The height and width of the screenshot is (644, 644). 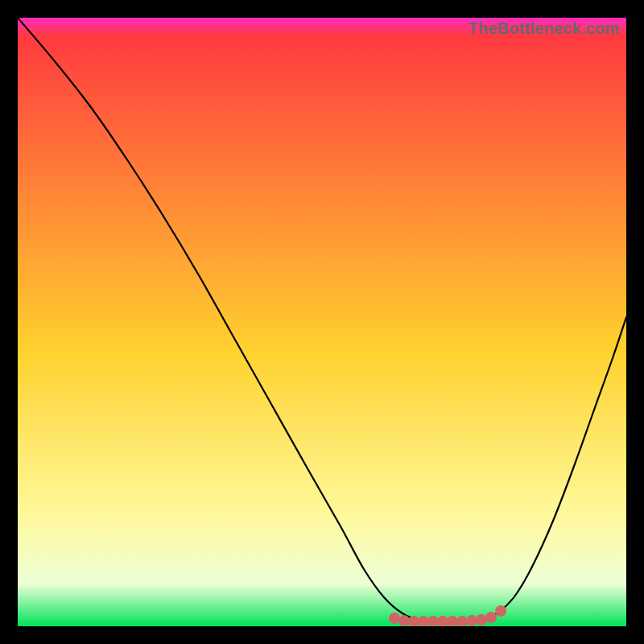 What do you see at coordinates (544, 29) in the screenshot?
I see `watermark-text: TheBottleneck.com` at bounding box center [544, 29].